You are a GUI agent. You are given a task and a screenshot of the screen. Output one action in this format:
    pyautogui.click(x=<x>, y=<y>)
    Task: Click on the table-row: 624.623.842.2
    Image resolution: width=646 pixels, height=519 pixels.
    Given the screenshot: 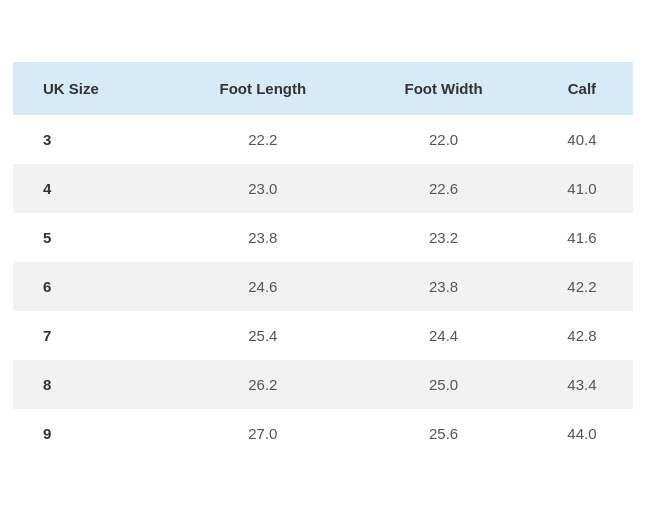 What is the action you would take?
    pyautogui.click(x=323, y=286)
    